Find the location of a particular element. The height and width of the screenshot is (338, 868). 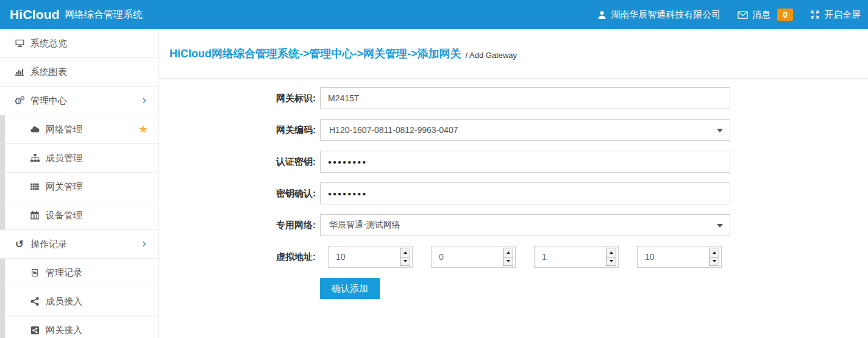

gateway-code-value: H120-1607-0811-0812-9963-0407 is located at coordinates (394, 130).